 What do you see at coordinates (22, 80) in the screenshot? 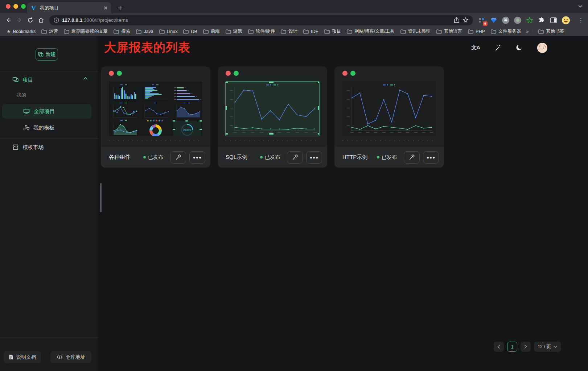
I see `sidebar-section-project: 项目` at bounding box center [22, 80].